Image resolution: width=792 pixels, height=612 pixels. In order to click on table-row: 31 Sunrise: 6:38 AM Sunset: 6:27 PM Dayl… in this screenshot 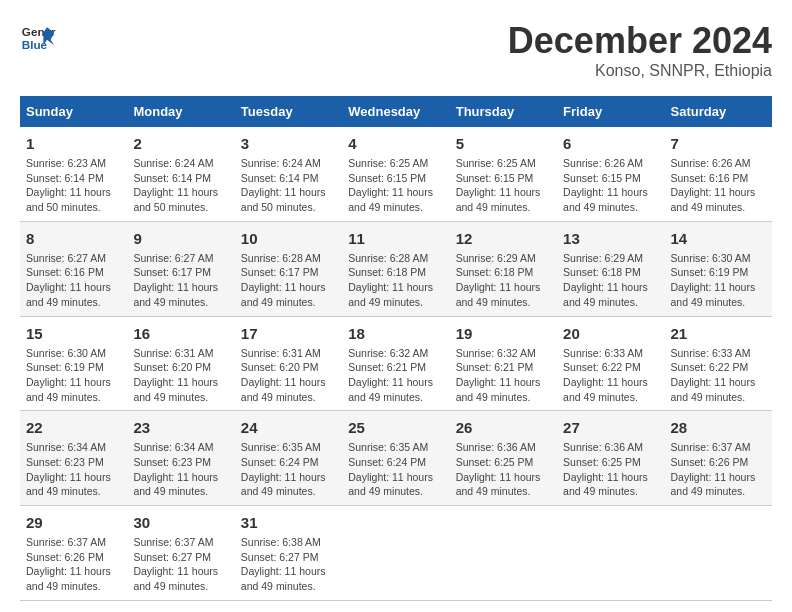, I will do `click(288, 554)`.